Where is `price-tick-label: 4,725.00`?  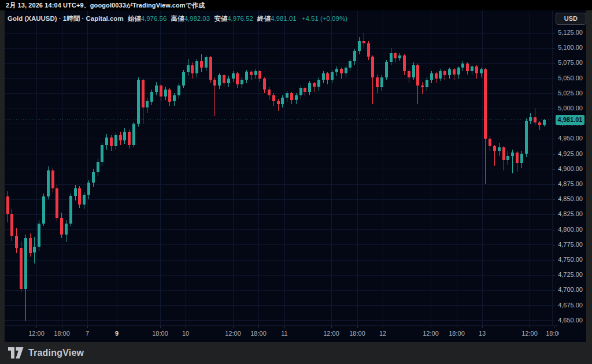
price-tick-label: 4,725.00 is located at coordinates (570, 274).